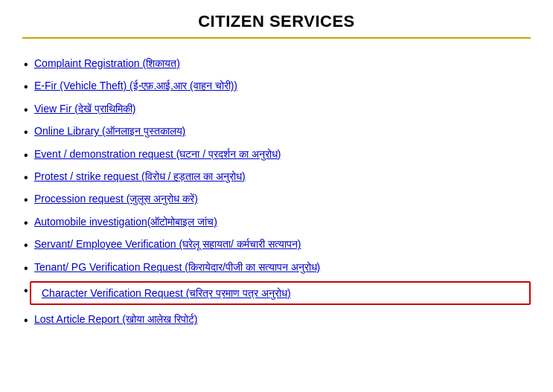 This screenshot has height=392, width=553. Describe the element at coordinates (277, 154) in the screenshot. I see `list-item: Event / demonstration request (घटना / प्…` at that location.